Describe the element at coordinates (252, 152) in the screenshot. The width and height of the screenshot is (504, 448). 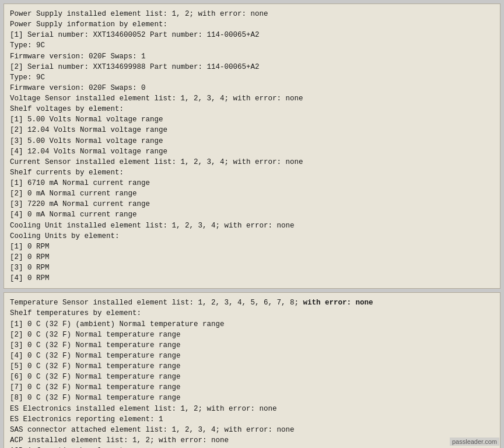
I see `line: [4] 12.04 Volts Normal voltage range` at that location.